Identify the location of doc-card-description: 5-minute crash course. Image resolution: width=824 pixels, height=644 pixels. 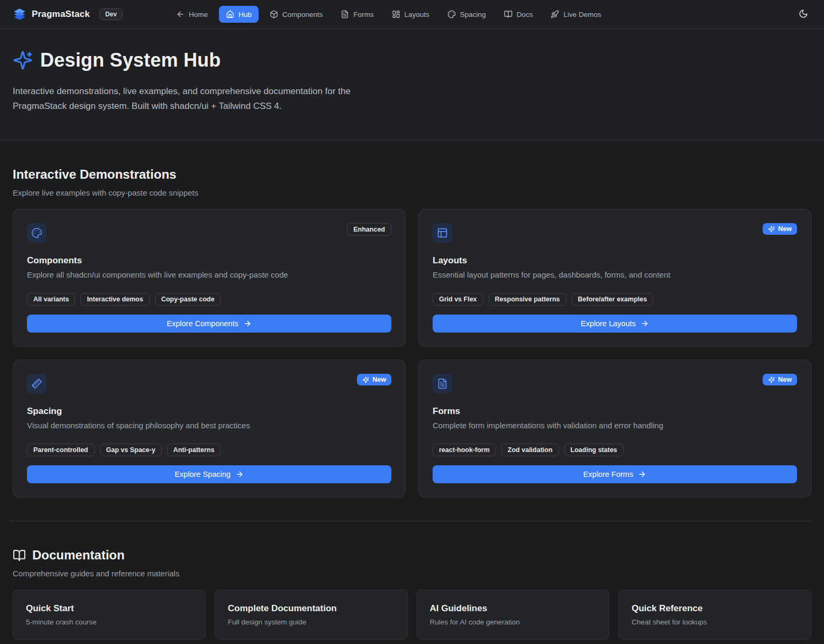
(109, 622).